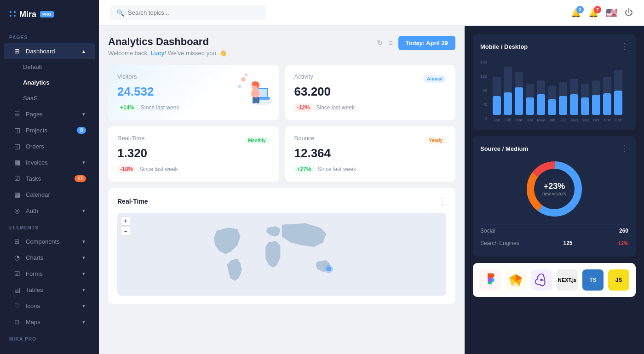 The width and height of the screenshot is (644, 354). What do you see at coordinates (188, 13) in the screenshot?
I see `search-bar: 🔍` at bounding box center [188, 13].